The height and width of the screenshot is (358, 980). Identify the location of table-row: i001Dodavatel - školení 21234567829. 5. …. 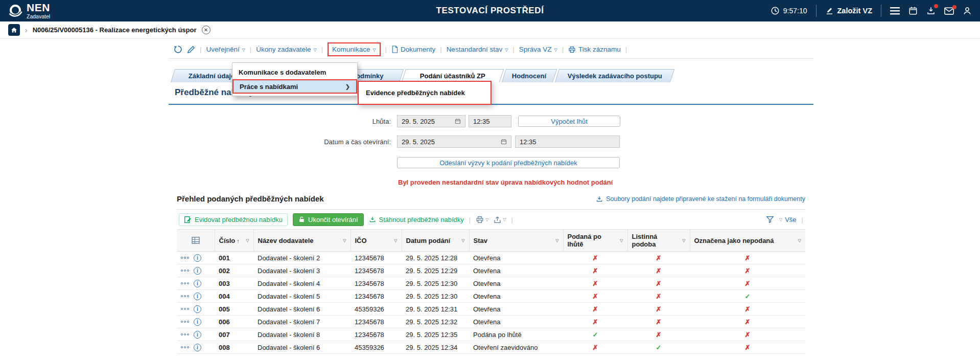
(491, 258).